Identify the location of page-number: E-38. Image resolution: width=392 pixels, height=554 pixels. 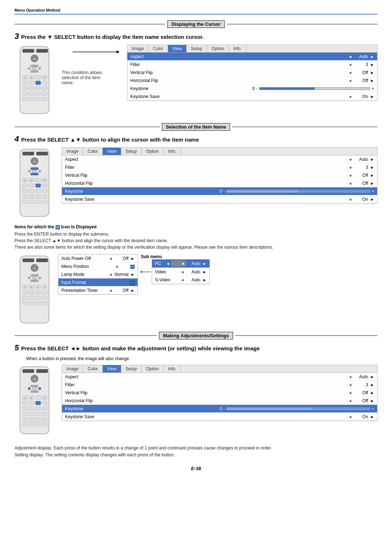
(196, 468).